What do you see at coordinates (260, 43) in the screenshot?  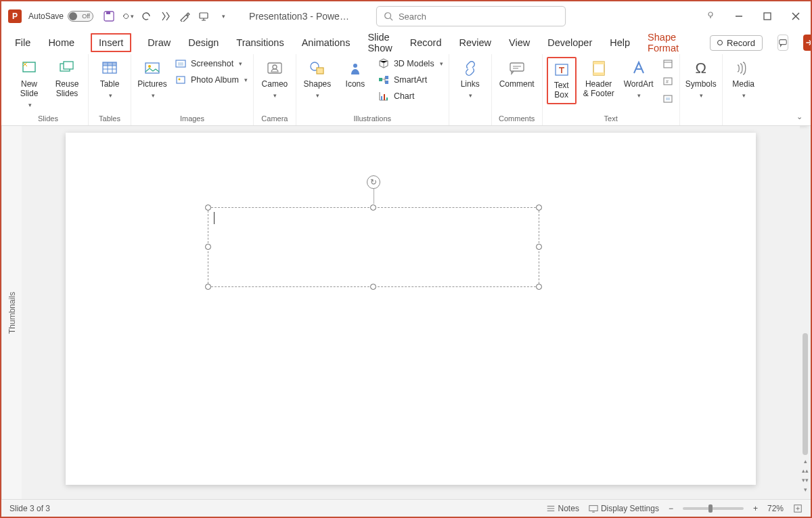 I see `tab-transitions: Transitions` at bounding box center [260, 43].